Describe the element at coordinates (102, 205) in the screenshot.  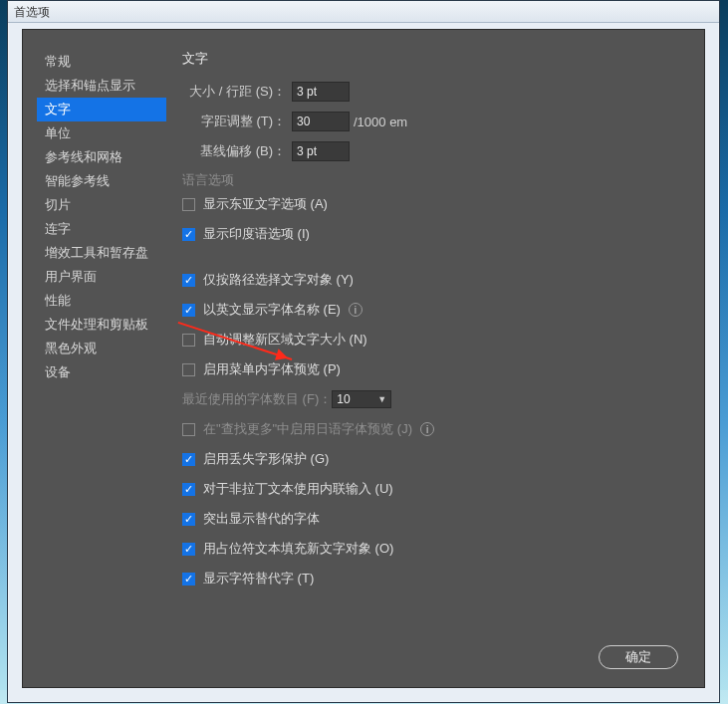
I see `sidebar-item-slices: 切片` at that location.